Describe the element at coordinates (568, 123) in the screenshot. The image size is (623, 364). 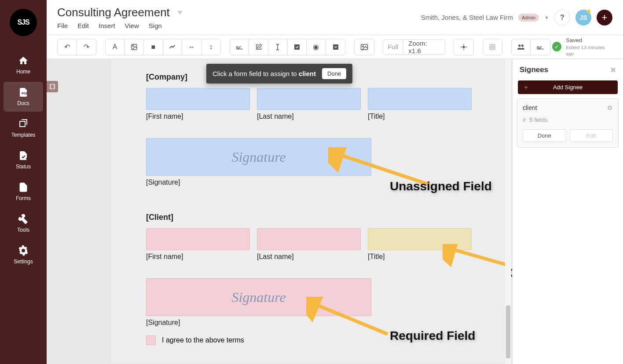
I see `signee-card: client ⚙ # 5 fields Done Edit` at that location.